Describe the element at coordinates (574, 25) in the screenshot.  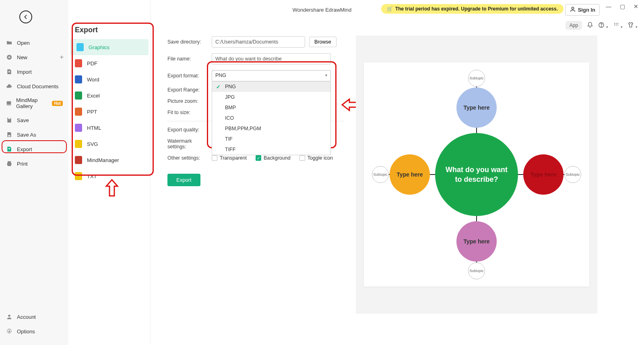
I see `app-pill: App` at that location.